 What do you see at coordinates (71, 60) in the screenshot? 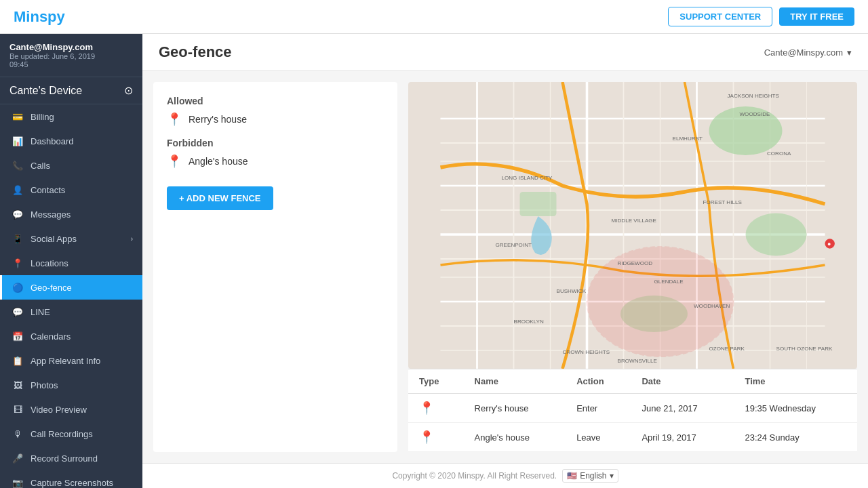
I see `sidebar-updated: Be updated: June 6, 2019 09:45` at bounding box center [71, 60].